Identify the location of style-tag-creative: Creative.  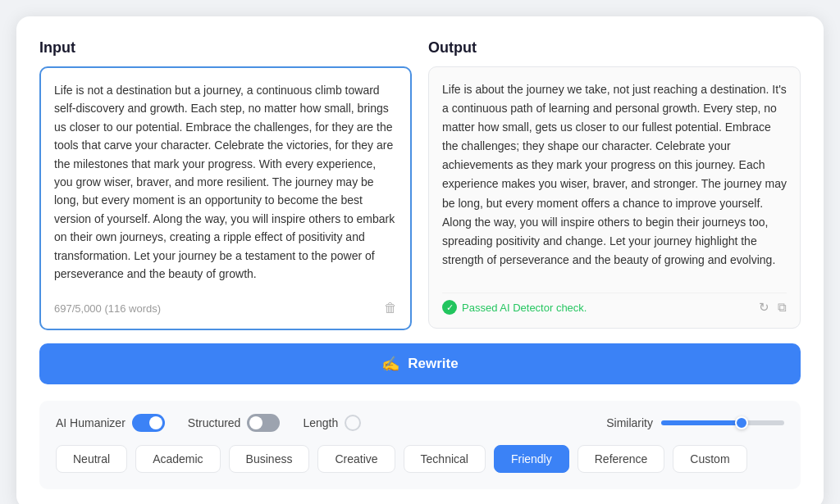
(356, 459).